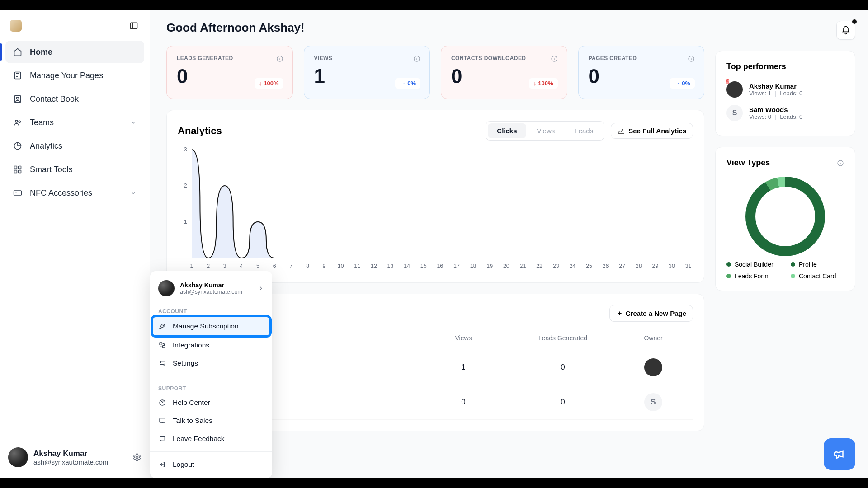 This screenshot has width=868, height=488. I want to click on popup-user-name: Akshay Kumar, so click(216, 285).